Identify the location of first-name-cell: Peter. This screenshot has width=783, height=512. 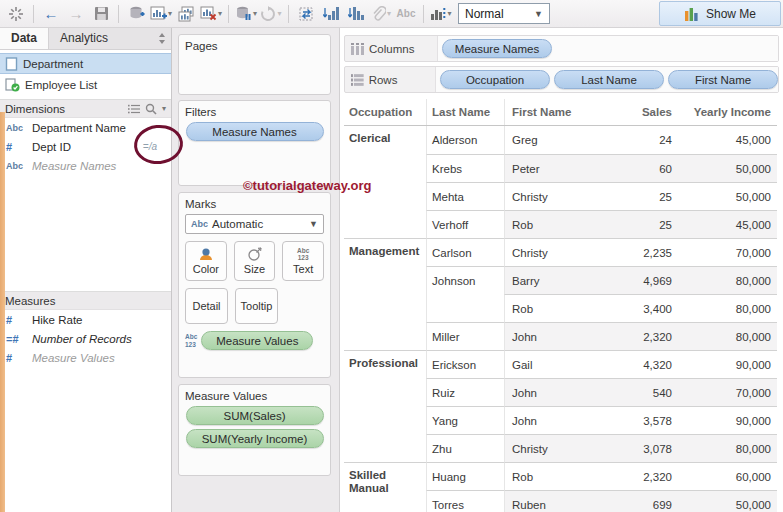
(548, 168).